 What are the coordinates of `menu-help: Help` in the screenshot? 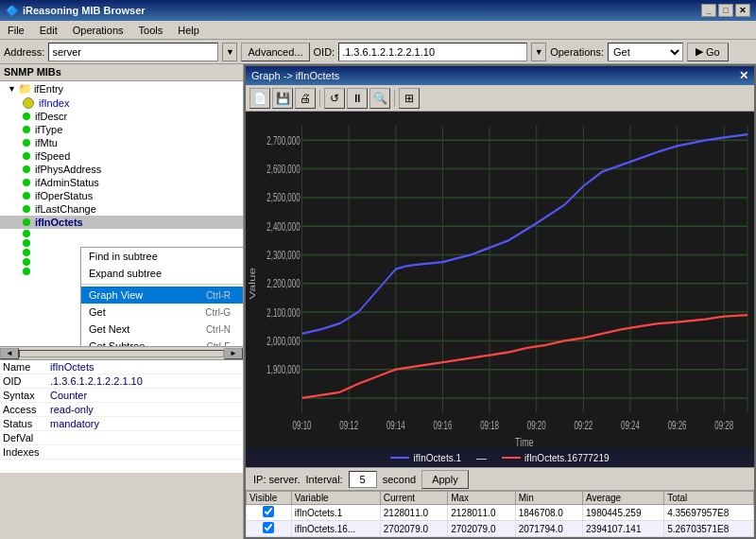 It's located at (189, 30).